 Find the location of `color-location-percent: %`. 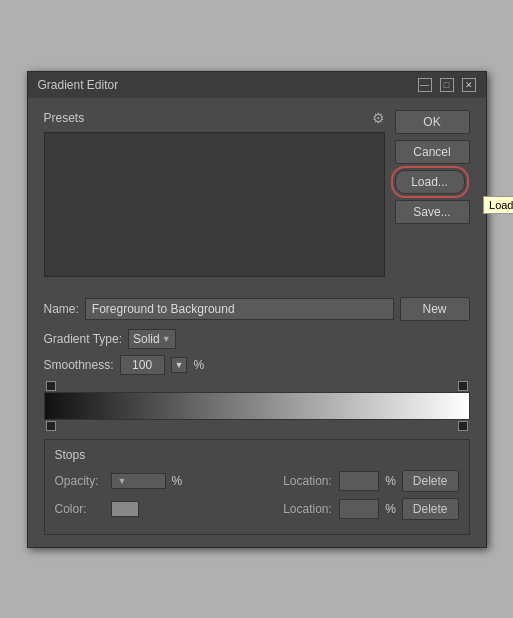

color-location-percent: % is located at coordinates (390, 509).